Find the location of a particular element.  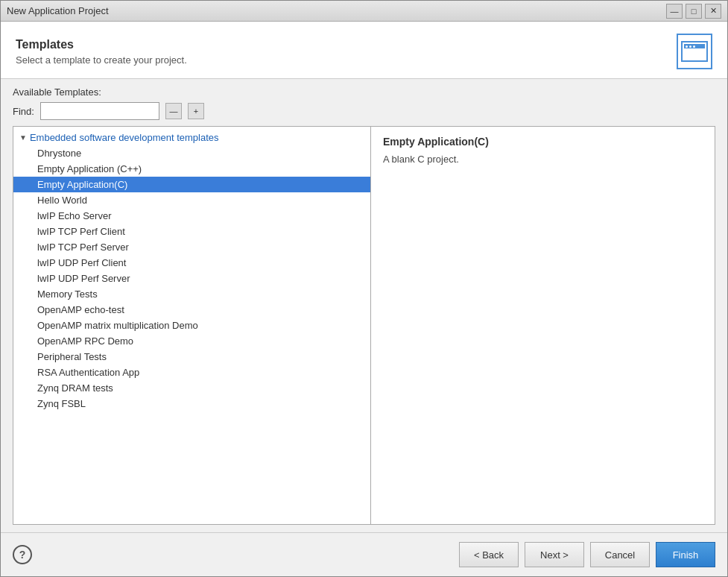

tree-item: Peripheral Tests is located at coordinates (192, 356).